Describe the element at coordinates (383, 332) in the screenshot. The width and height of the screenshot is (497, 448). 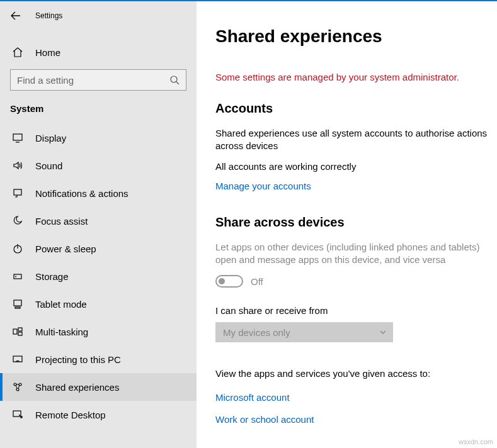
I see `chevron-down-icon` at that location.